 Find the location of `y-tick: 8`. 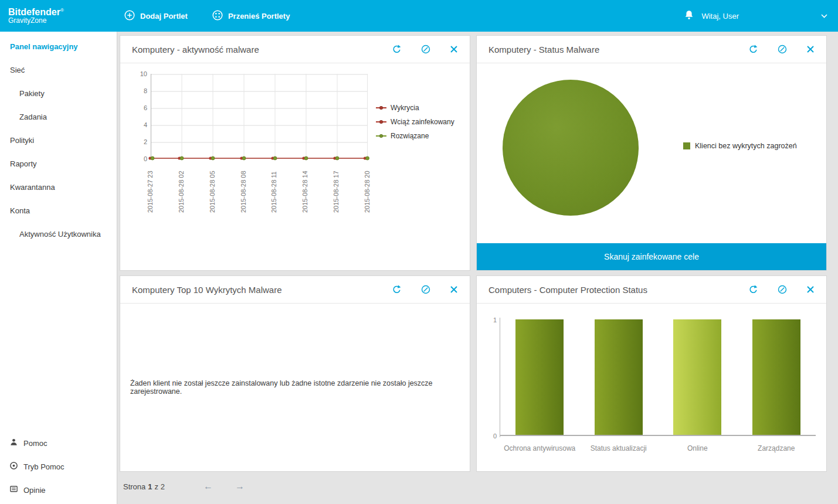

y-tick: 8 is located at coordinates (138, 91).